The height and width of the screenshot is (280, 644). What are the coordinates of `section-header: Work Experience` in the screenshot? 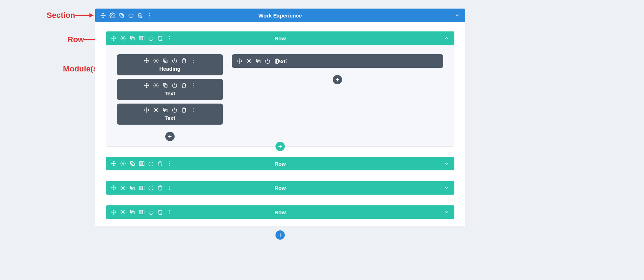 It's located at (280, 15).